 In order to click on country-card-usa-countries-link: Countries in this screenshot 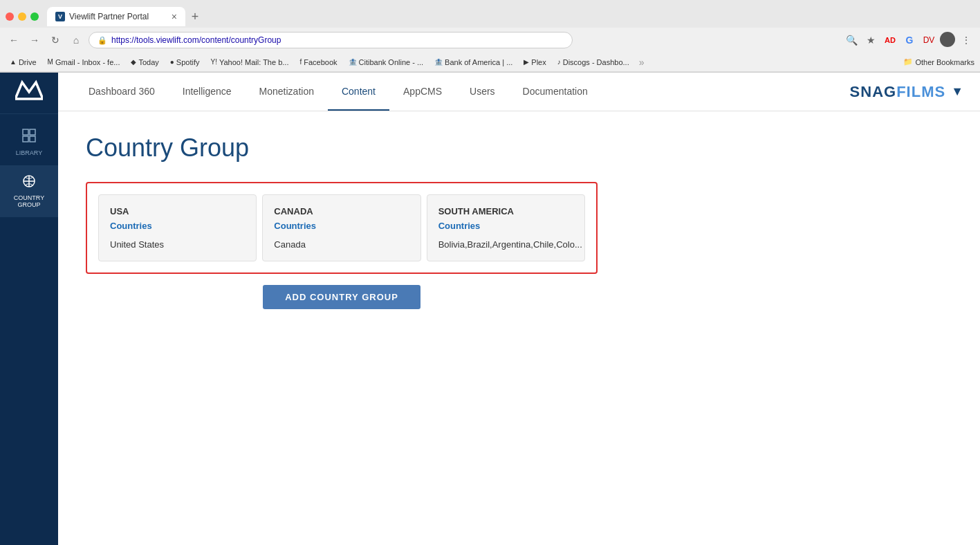, I will do `click(177, 225)`.